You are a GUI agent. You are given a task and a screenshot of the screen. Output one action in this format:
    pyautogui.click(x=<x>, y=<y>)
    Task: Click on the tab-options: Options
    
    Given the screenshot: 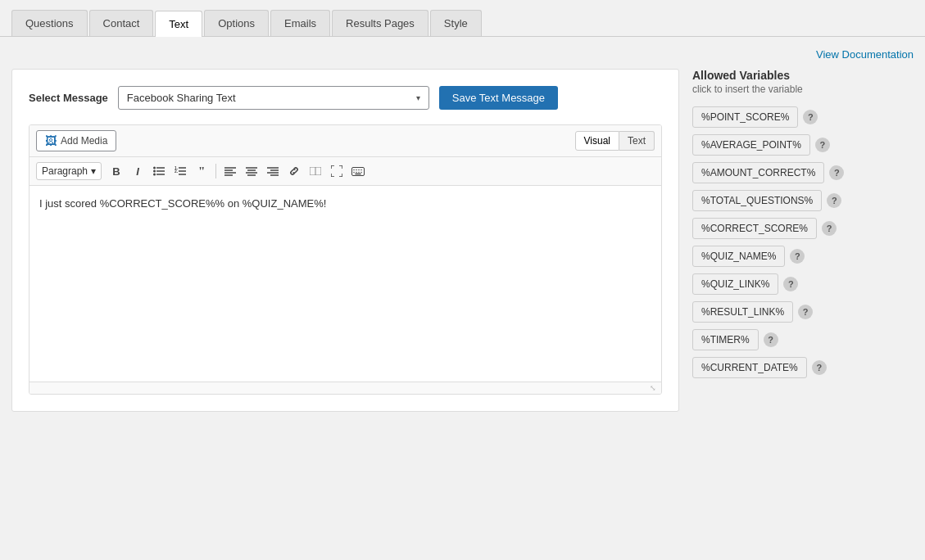 What is the action you would take?
    pyautogui.click(x=236, y=23)
    